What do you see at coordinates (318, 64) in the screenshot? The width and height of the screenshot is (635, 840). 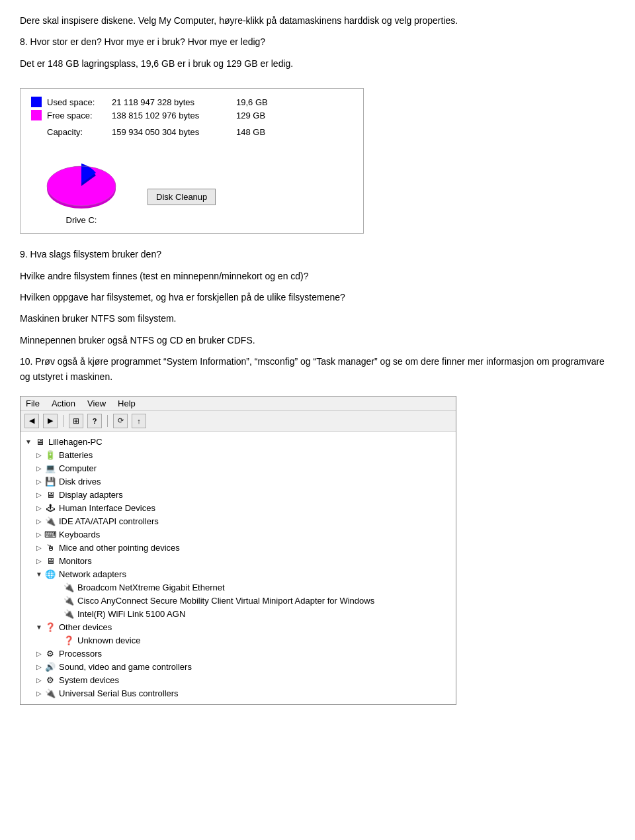 I see `q8-answer: Det er 148 GB lagringsplass, 19,6 GB er …` at bounding box center [318, 64].